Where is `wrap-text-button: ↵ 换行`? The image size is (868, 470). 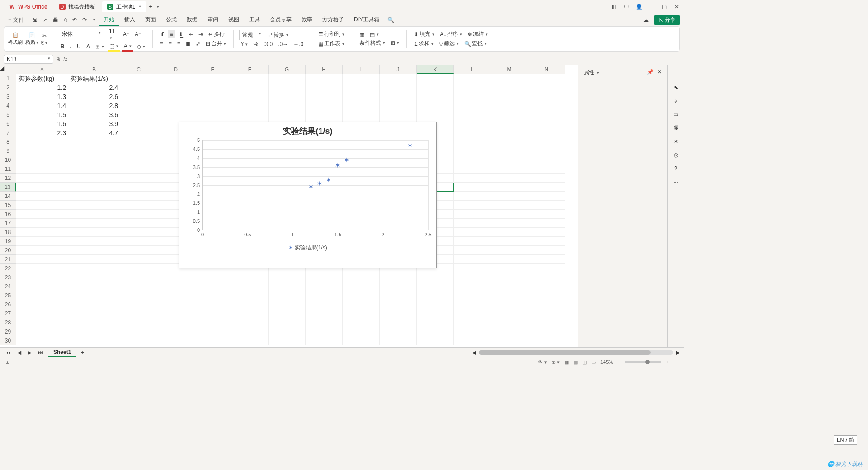
wrap-text-button: ↵ 换行 is located at coordinates (217, 34).